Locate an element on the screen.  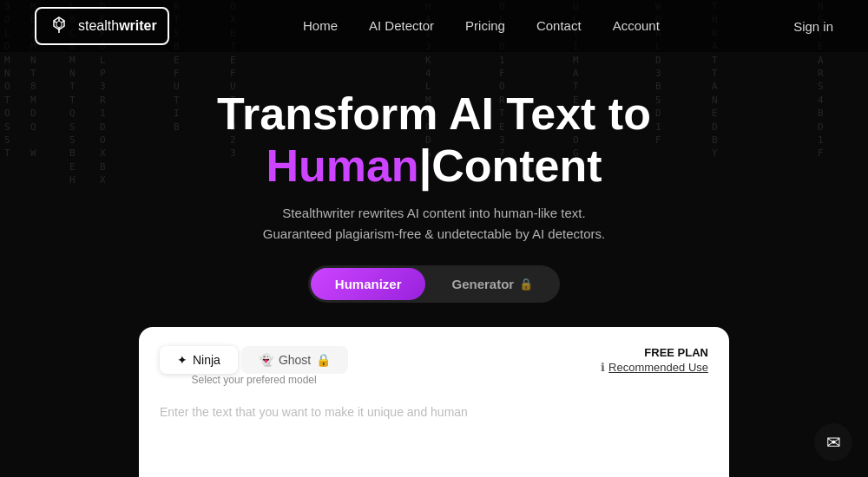
nav-item-contact: Contact is located at coordinates (559, 26).